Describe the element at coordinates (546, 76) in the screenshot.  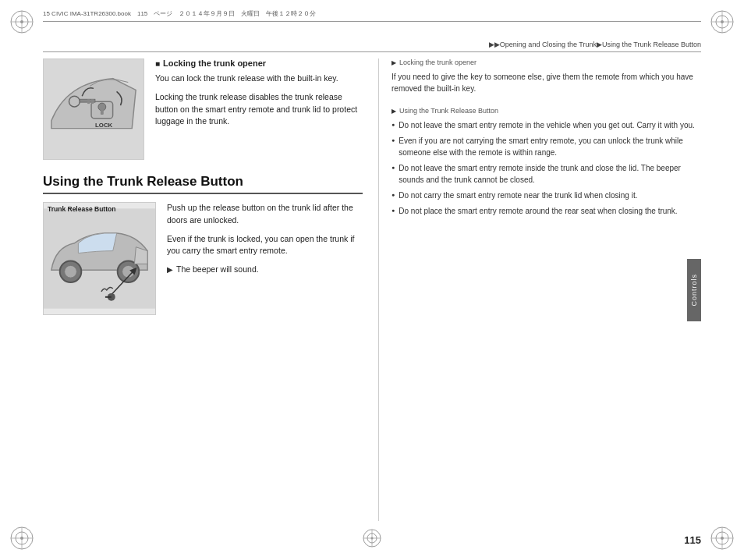
I see `right-locking-section: Locking the trunk opener If you need to …` at that location.